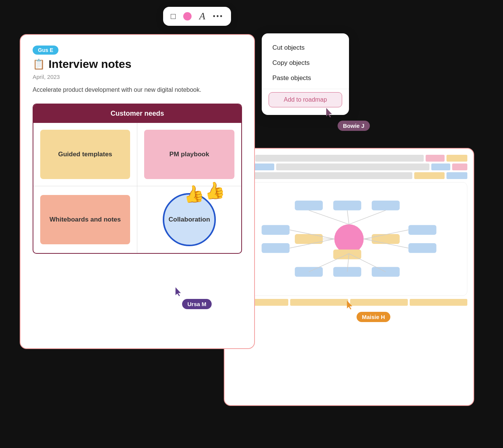  What do you see at coordinates (305, 78) in the screenshot?
I see `paste-objects-item: Paste objects` at bounding box center [305, 78].